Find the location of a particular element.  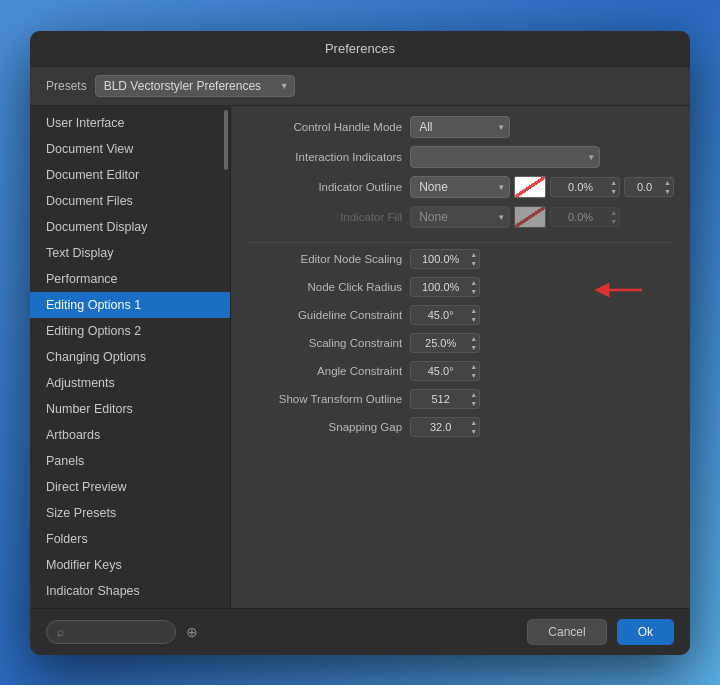

editor-node-scaling-row: Editor Node Scaling ▲ ▼ is located at coordinates (460, 259).